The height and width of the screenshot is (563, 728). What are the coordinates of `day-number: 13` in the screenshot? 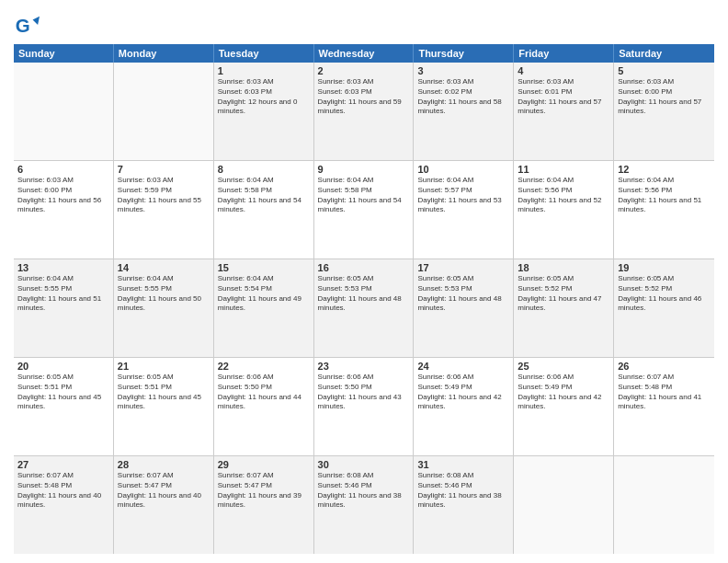 It's located at (63, 268).